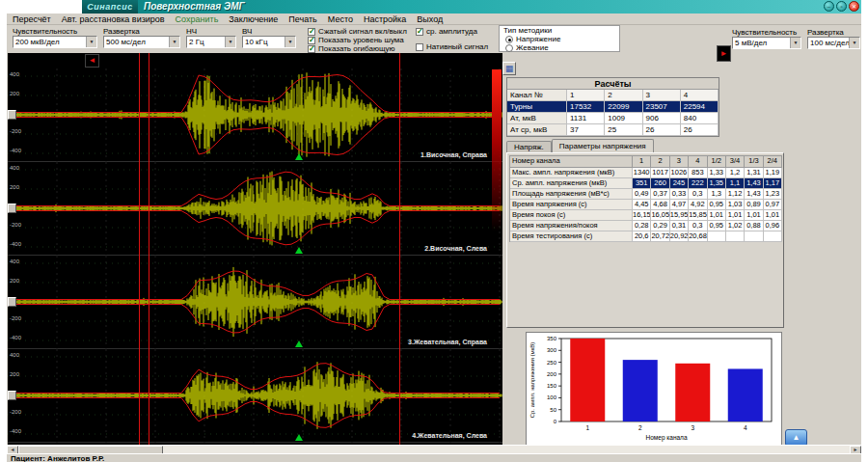 The image size is (868, 462). What do you see at coordinates (646, 199) in the screenshot?
I see `params-table: Номер канала12341/23/41/32/4Макс. ампл. …` at bounding box center [646, 199].